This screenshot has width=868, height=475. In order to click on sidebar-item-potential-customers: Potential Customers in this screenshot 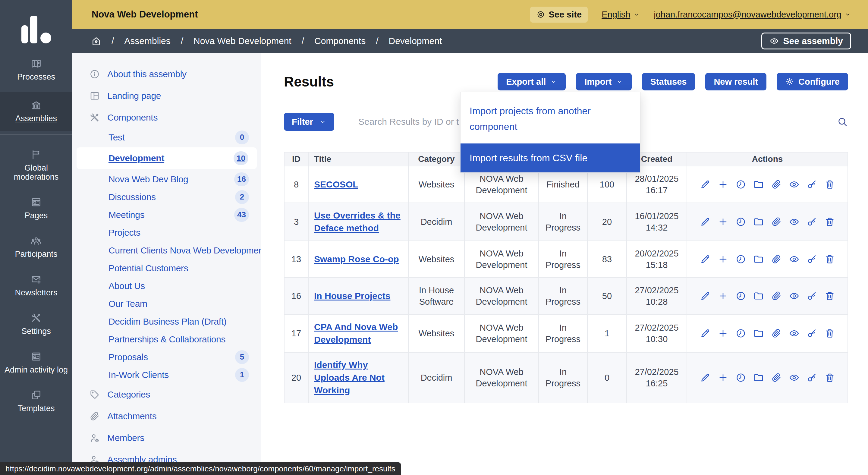, I will do `click(167, 268)`.